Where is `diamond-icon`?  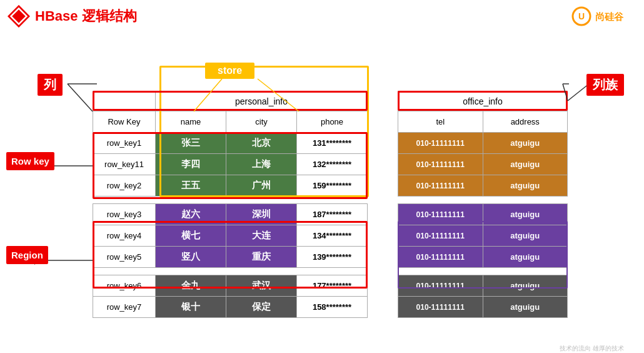 diamond-icon is located at coordinates (19, 16).